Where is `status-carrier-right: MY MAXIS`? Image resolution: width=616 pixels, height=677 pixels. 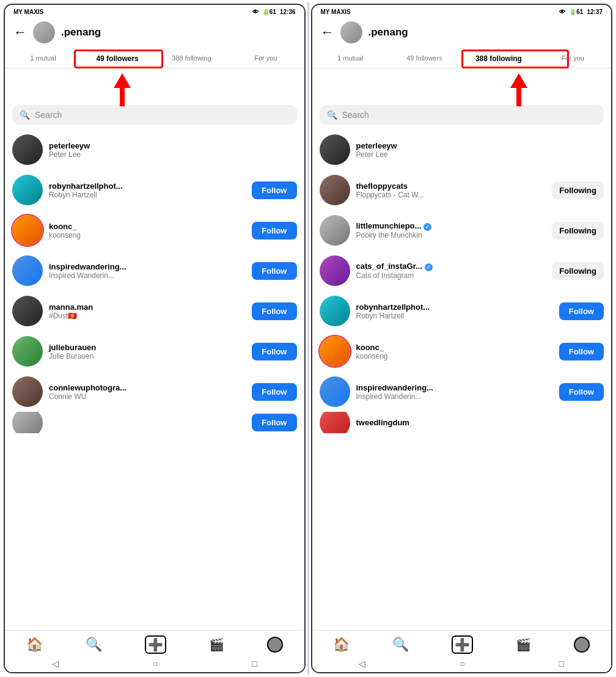
status-carrier-right: MY MAXIS is located at coordinates (336, 12).